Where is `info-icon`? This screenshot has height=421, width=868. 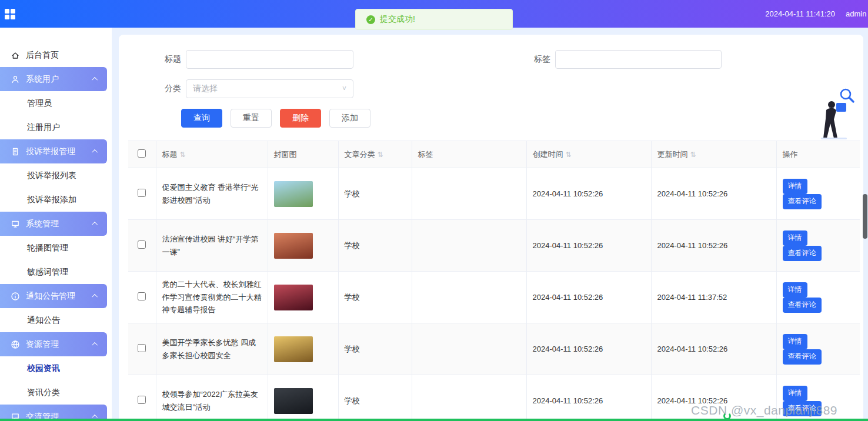 info-icon is located at coordinates (15, 296).